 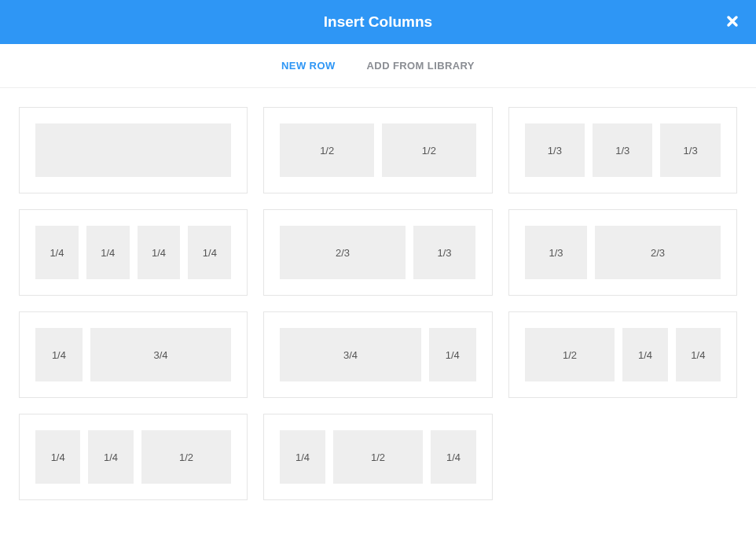 I want to click on layout-1-4-1-2-1-4: 1/41/21/4, so click(x=377, y=457).